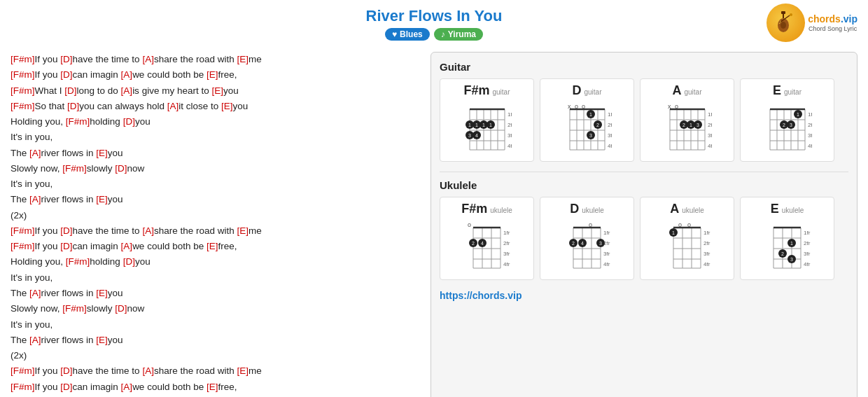 The image size is (868, 397). I want to click on lyric-text: long to do, so click(99, 91).